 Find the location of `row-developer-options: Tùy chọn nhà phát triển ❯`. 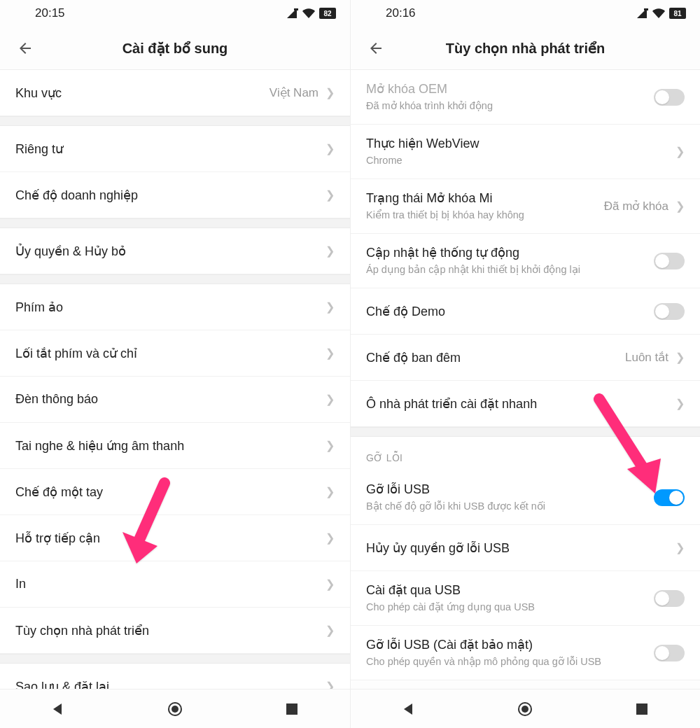

row-developer-options: Tùy chọn nhà phát triển ❯ is located at coordinates (175, 631).